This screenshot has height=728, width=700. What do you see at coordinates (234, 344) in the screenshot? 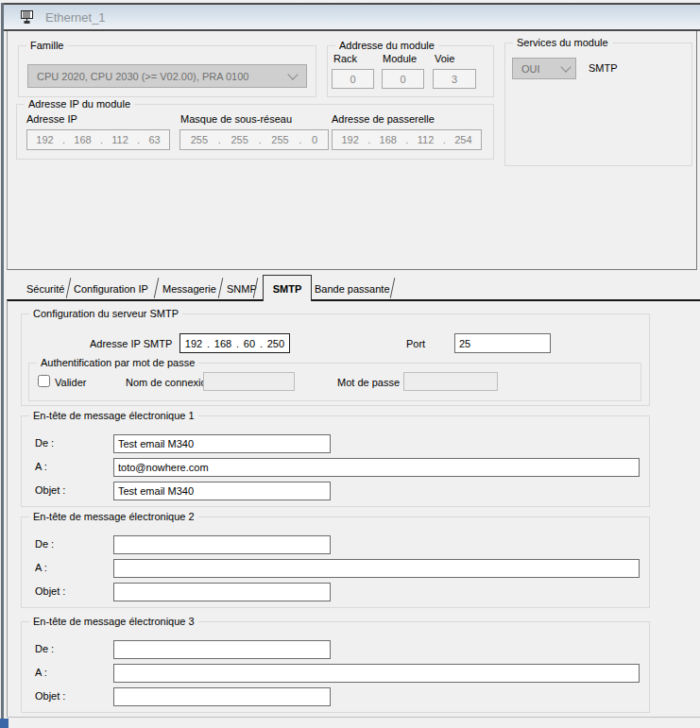
I see `smtp-ip-field: 192.168.60.250` at bounding box center [234, 344].